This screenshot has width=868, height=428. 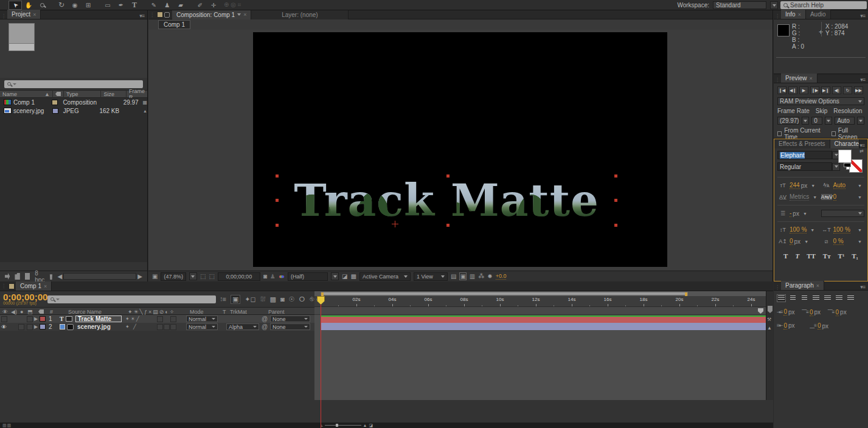 What do you see at coordinates (155, 276) in the screenshot?
I see `always-preview-icon: ▣` at bounding box center [155, 276].